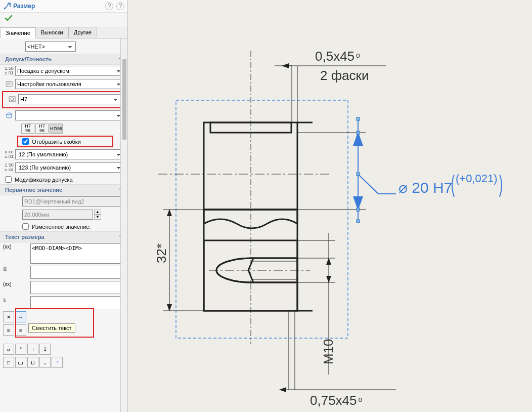  I want to click on justify-btn-2: ≡, so click(9, 330).